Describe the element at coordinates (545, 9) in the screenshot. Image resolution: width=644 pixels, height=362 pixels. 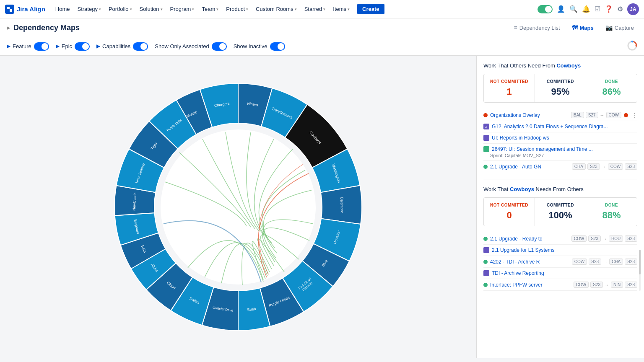
I see `theme-toggle` at that location.